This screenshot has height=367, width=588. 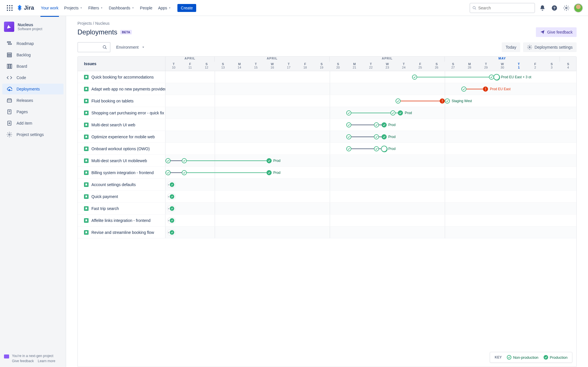 I want to click on issue-cell: Shopping cart purchasing error - quick f…, so click(x=122, y=113).